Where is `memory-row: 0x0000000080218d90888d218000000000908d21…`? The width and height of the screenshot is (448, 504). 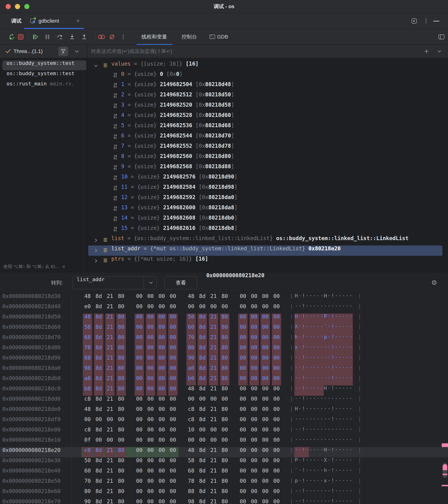 memory-row: 0x0000000080218d90888d218000000000908d21… is located at coordinates (224, 360).